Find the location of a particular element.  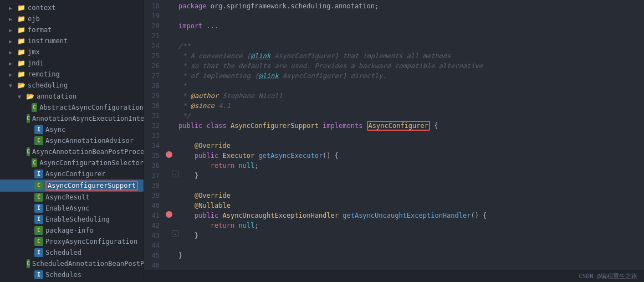

sidebar-item-AsyncResult: CAsyncResult is located at coordinates (72, 197).